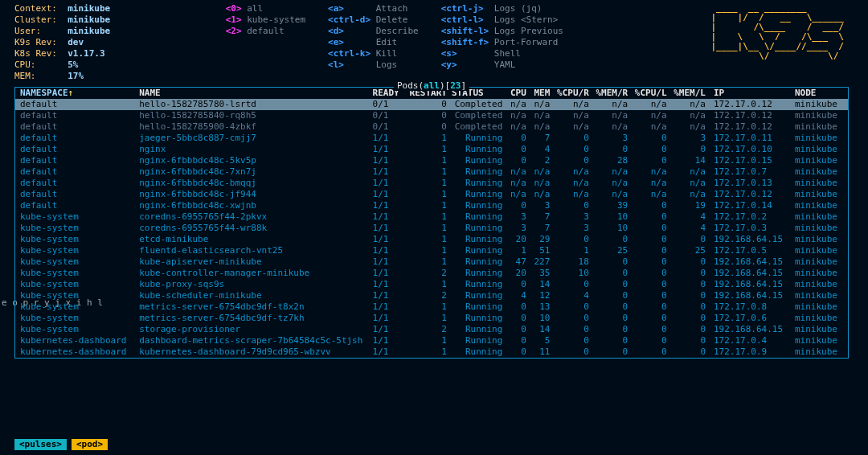 This screenshot has height=455, width=868. Describe the element at coordinates (432, 330) in the screenshot. I see `table-row: kube-systemstorage-provisioner1/12Runnin…` at that location.